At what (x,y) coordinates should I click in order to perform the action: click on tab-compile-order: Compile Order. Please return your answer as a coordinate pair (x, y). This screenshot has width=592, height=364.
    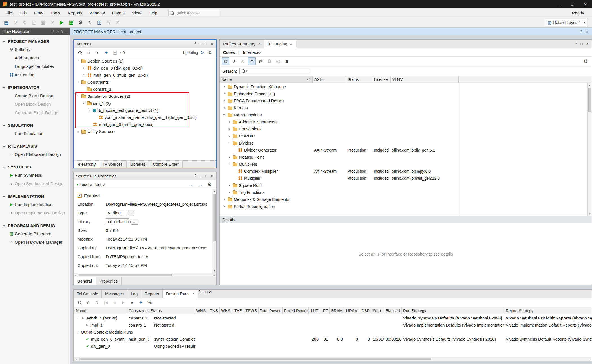
    Looking at the image, I should click on (166, 164).